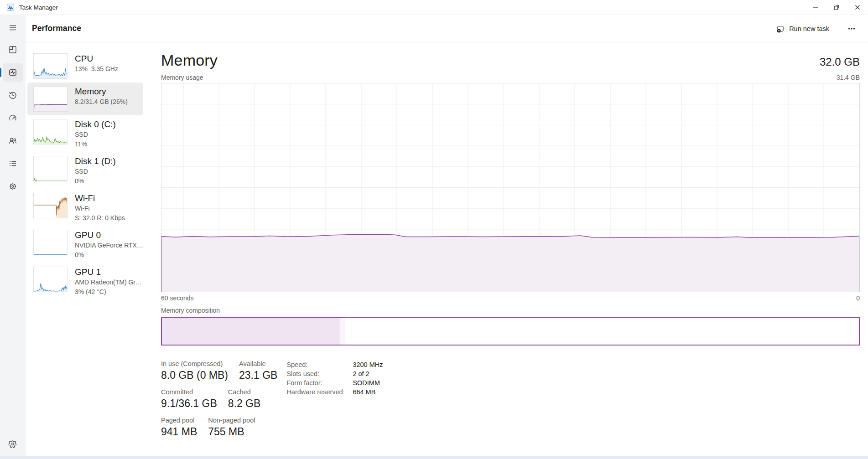  I want to click on perf-item-subtitle: AMD Radeon(TM) Gr…, so click(108, 283).